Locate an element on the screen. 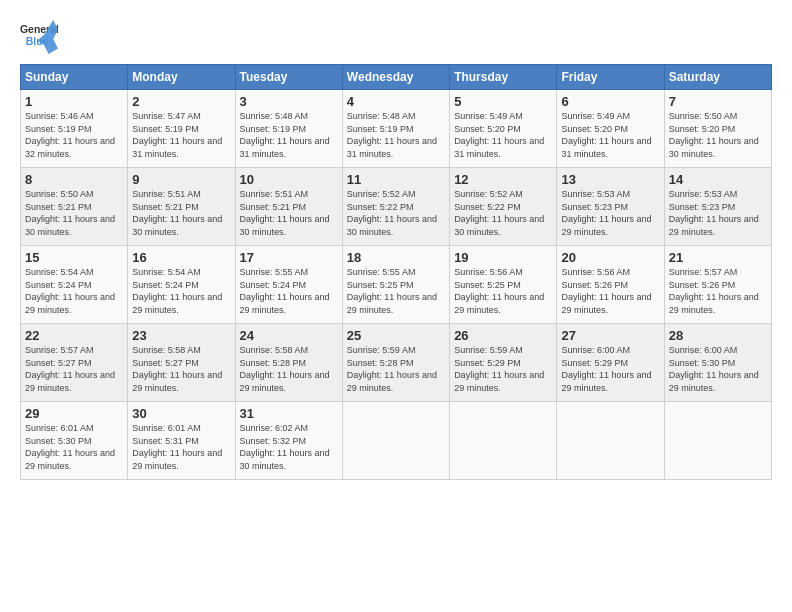  calendar-cell: 7Sunrise: 5:50 AMSunset: 5:20 PMDaylight… is located at coordinates (718, 129).